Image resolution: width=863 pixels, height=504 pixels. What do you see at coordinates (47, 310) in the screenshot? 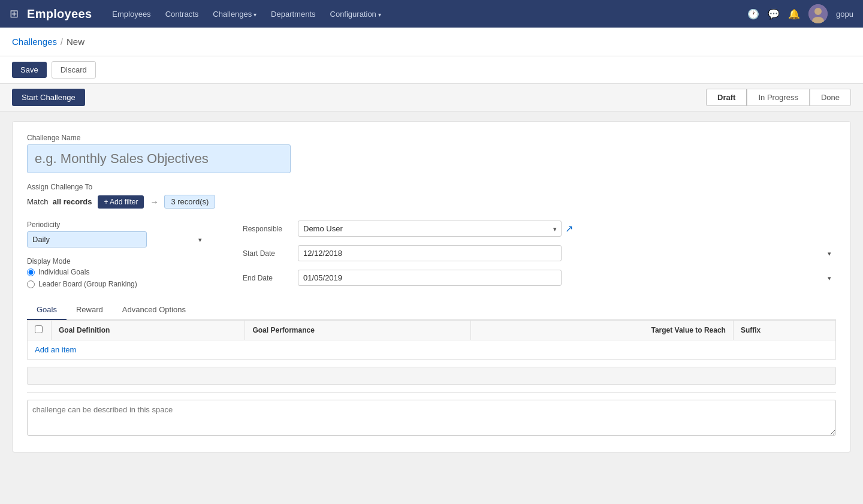
I see `tab-goals: Goals` at bounding box center [47, 310].